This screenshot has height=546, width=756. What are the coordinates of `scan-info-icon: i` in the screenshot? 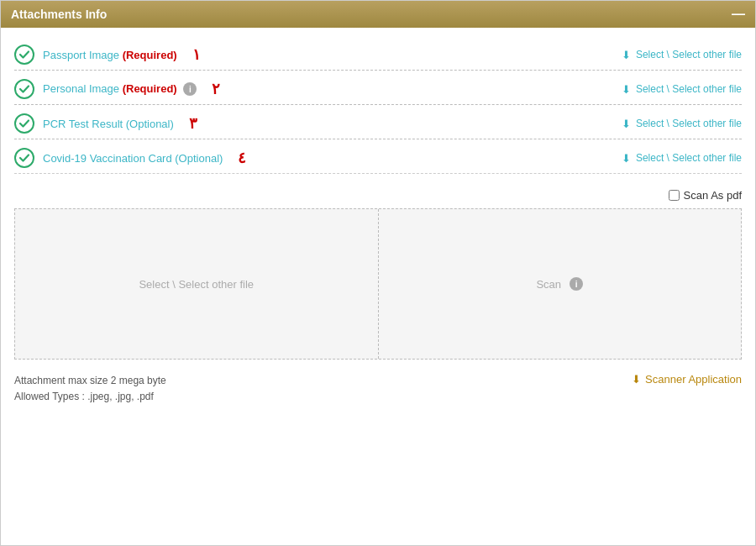 It's located at (576, 284).